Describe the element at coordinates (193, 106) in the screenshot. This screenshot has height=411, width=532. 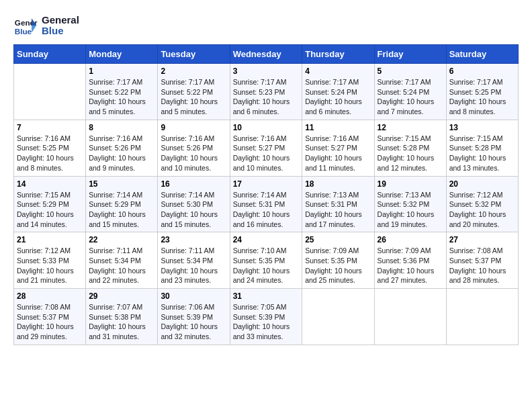
I see `daylight-text: Daylight: 10 hours and 5 minutes.` at that location.